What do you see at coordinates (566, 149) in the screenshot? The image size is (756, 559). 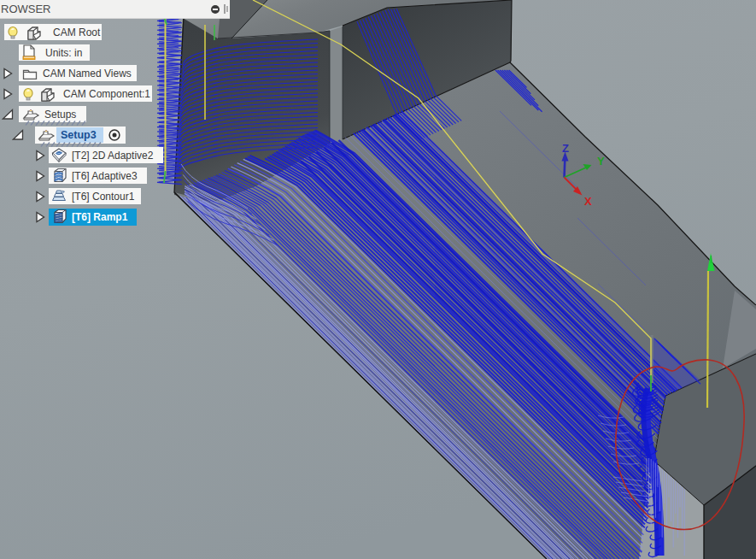 I see `svg-text: Z` at bounding box center [566, 149].